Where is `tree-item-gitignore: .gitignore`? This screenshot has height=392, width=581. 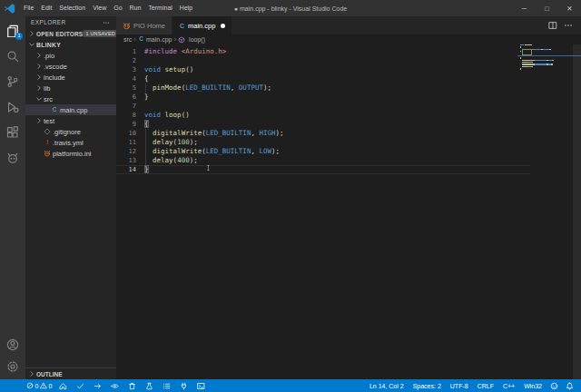 tree-item-gitignore: .gitignore is located at coordinates (71, 132).